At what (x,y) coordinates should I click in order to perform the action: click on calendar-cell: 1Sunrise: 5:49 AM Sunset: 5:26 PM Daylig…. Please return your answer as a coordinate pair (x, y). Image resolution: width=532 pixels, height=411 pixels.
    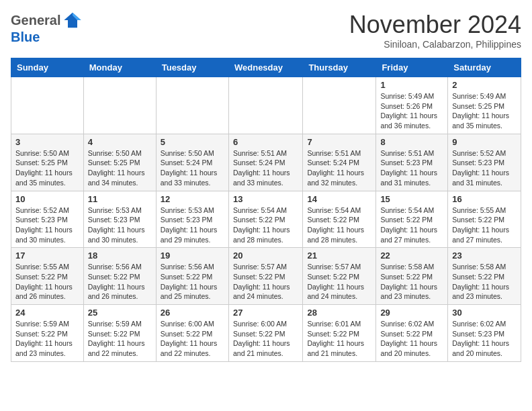
    Looking at the image, I should click on (412, 106).